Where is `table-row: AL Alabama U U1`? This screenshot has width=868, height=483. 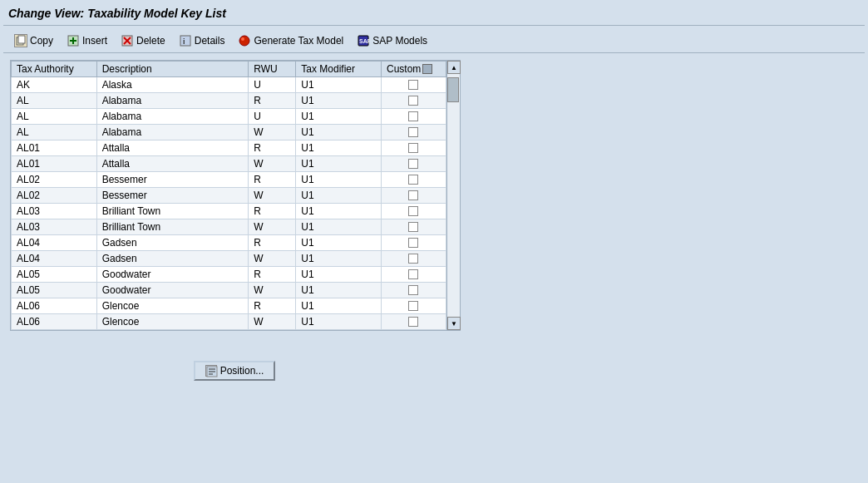 table-row: AL Alabama U U1 is located at coordinates (229, 116).